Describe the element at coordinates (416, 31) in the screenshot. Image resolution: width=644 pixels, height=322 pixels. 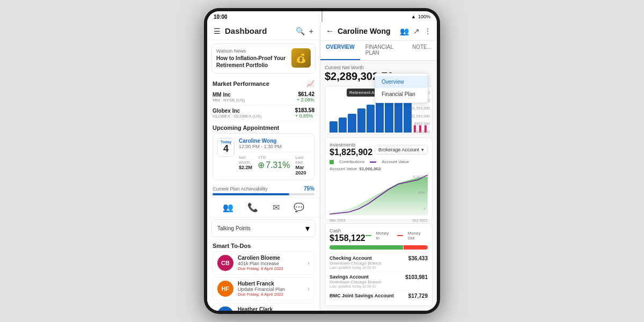
I see `share-icon: ↗` at that location.